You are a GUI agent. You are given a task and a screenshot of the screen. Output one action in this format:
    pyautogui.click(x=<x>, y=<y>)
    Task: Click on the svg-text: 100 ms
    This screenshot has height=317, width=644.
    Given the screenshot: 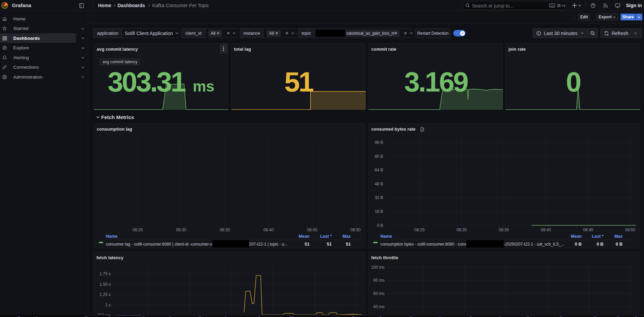 What is the action you would take?
    pyautogui.click(x=378, y=267)
    